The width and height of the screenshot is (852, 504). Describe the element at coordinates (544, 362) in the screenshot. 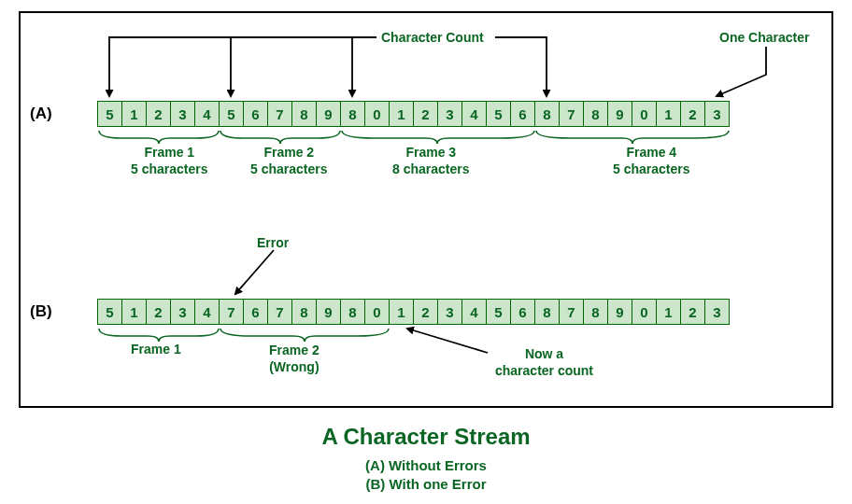

I see `label-now-count: Now a character count` at that location.